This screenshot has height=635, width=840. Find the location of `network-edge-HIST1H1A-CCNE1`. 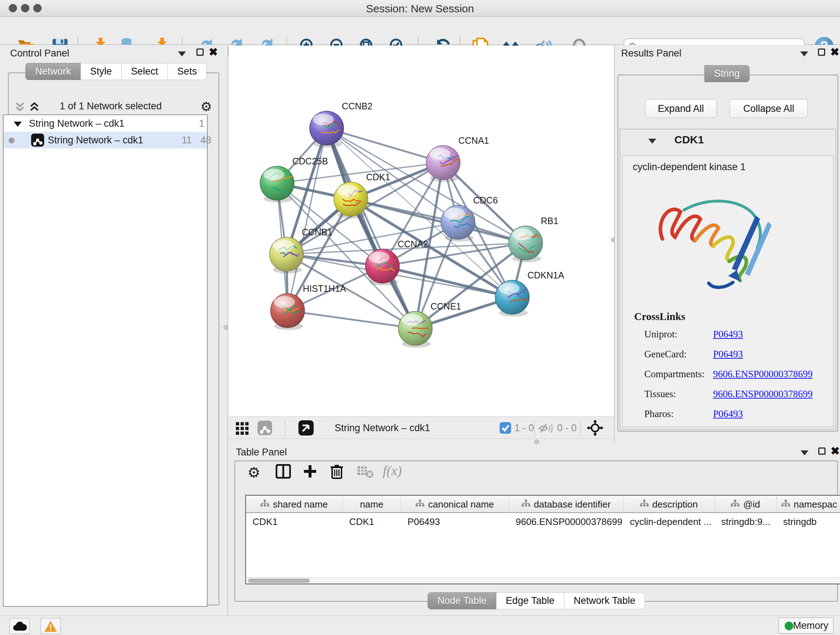

network-edge-HIST1H1A-CCNE1 is located at coordinates (352, 319).